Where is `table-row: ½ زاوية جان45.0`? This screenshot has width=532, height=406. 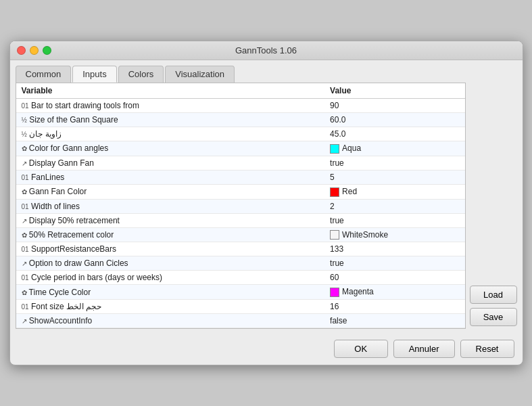 table-row: ½ زاوية جان45.0 is located at coordinates (241, 134).